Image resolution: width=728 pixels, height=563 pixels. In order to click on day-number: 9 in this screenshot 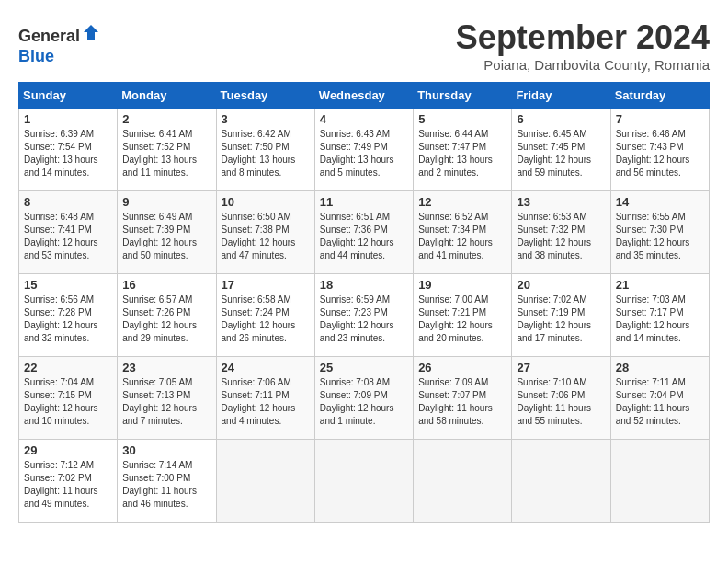, I will do `click(166, 202)`.